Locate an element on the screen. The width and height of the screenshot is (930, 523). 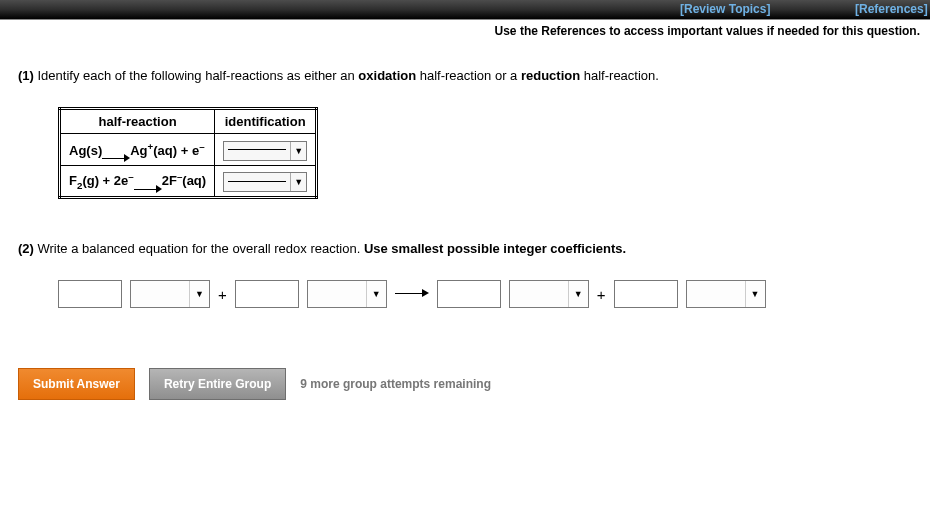
table-header-row: half-reaction identification is located at coordinates (188, 122).